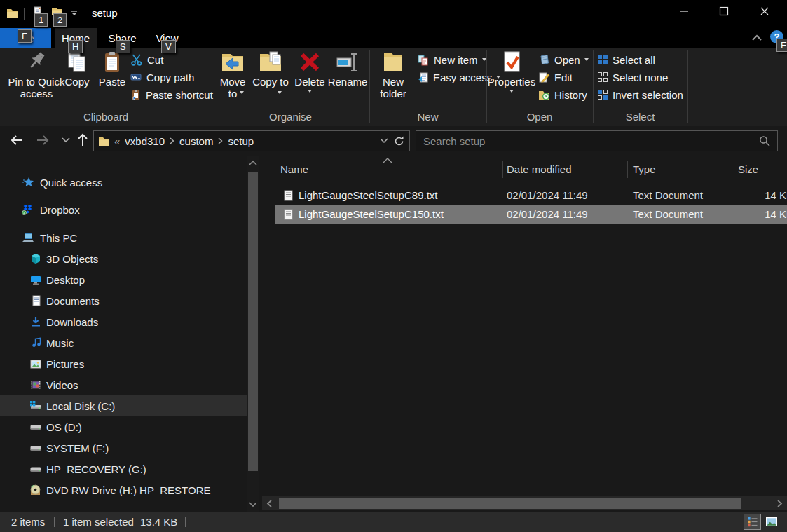 The image size is (787, 532). Describe the element at coordinates (668, 195) in the screenshot. I see `file-type: Text Document` at that location.